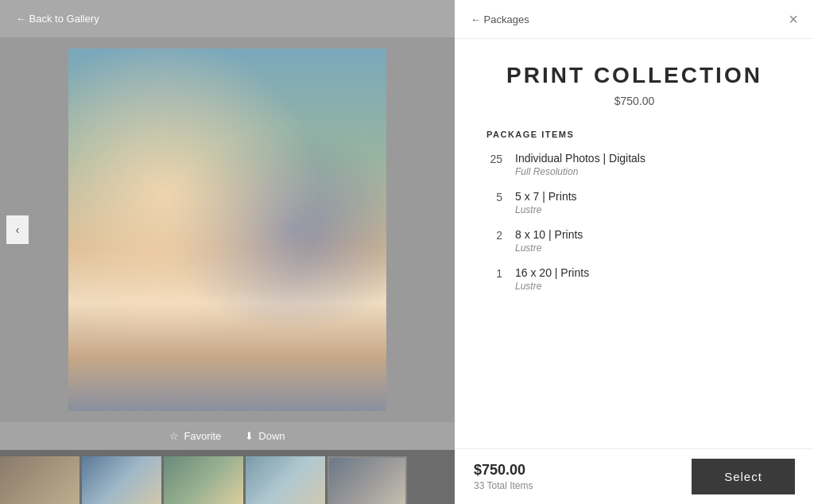  What do you see at coordinates (227, 477) in the screenshot?
I see `thumbnails-row` at bounding box center [227, 477].